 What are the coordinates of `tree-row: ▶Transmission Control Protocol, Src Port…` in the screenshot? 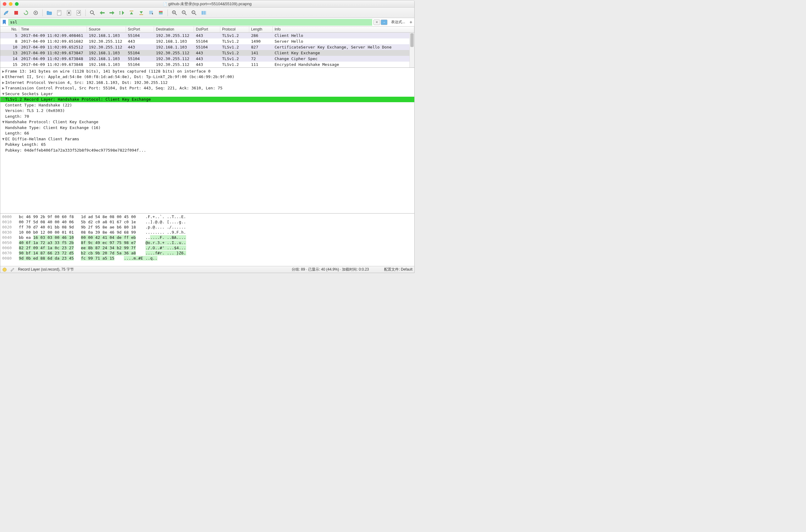 It's located at (207, 88).